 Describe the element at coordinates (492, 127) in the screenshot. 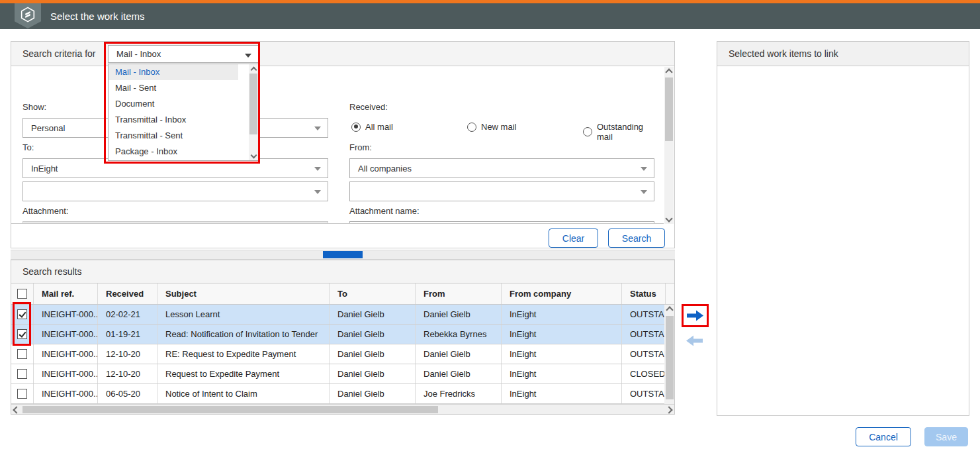

I see `radio-new-mail: New mail` at that location.